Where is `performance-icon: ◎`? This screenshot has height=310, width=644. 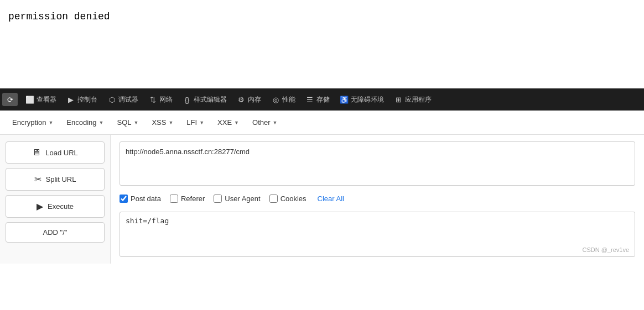
performance-icon: ◎ is located at coordinates (276, 99).